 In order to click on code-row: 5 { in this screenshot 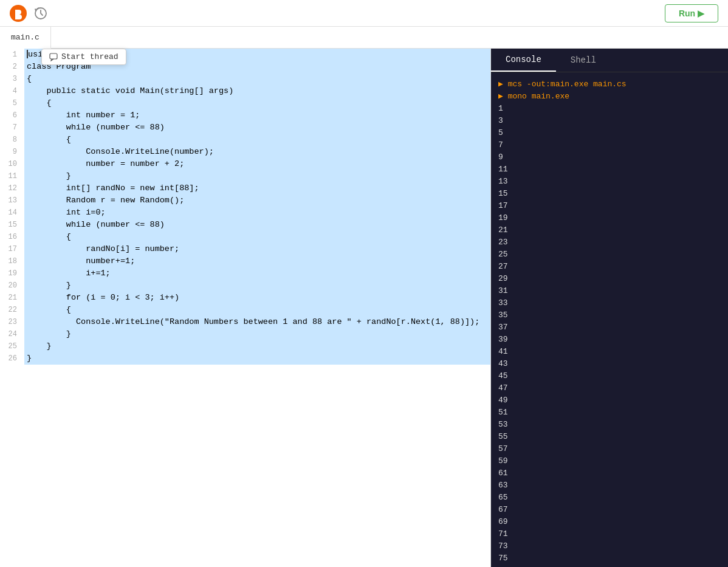, I will do `click(246, 103)`.